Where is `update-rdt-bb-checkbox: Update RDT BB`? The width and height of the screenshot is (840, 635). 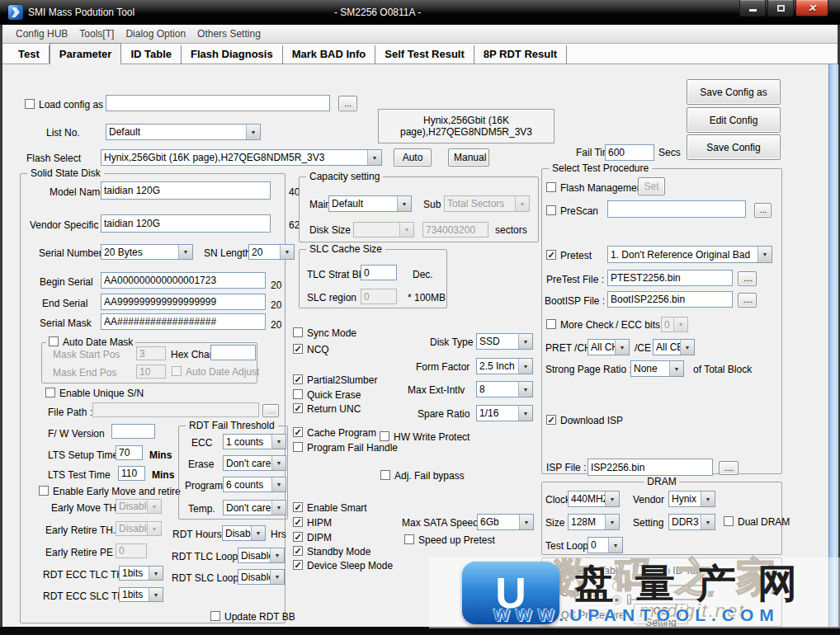
update-rdt-bb-checkbox: Update RDT BB is located at coordinates (252, 617).